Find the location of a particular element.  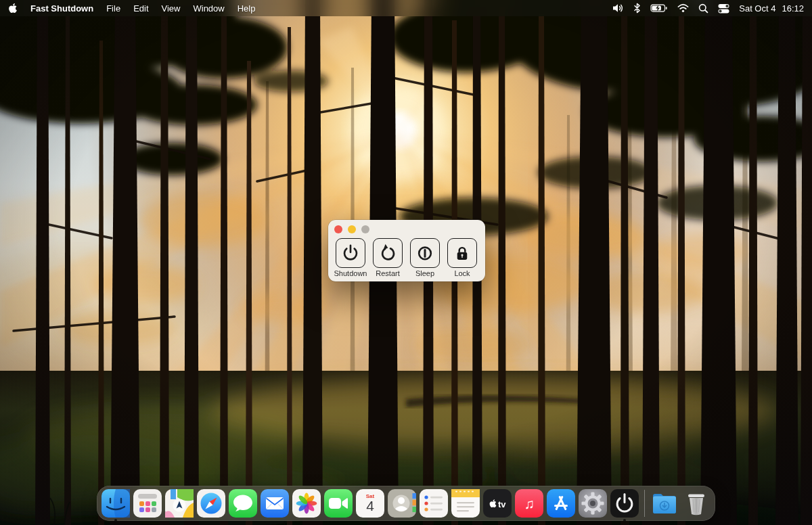

power-icon is located at coordinates (351, 253).